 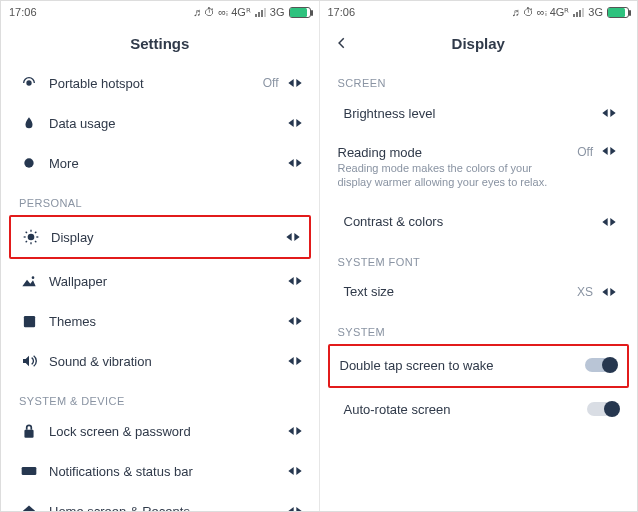 I want to click on item-double-tap-to-wake: Double tap screen to wake, so click(x=479, y=366).